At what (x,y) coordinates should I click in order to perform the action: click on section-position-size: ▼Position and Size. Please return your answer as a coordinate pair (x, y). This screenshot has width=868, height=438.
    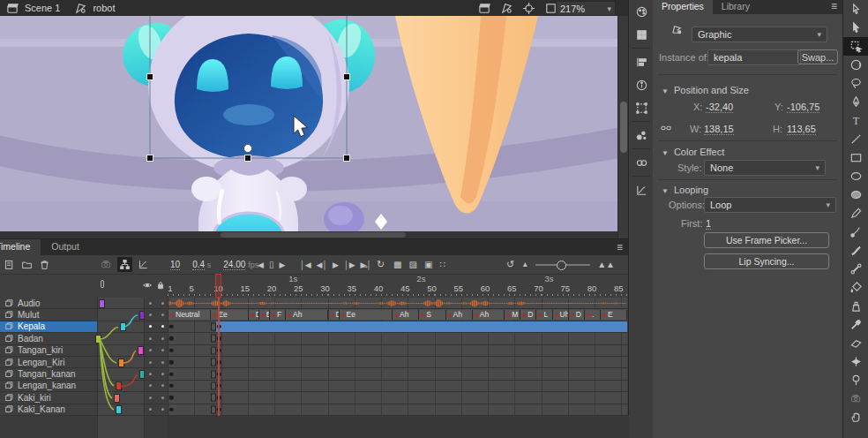
    Looking at the image, I should click on (706, 90).